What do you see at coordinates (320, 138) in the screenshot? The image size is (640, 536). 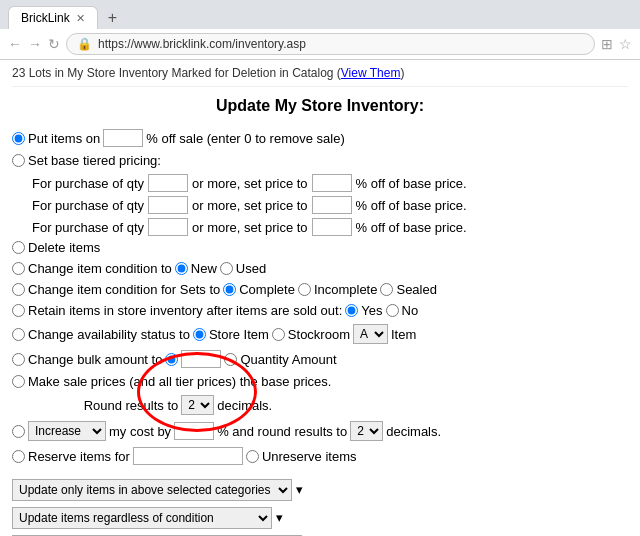 I see `put-items-on-sale-row: Put items on % off sale (enter 0 to remo…` at bounding box center [320, 138].